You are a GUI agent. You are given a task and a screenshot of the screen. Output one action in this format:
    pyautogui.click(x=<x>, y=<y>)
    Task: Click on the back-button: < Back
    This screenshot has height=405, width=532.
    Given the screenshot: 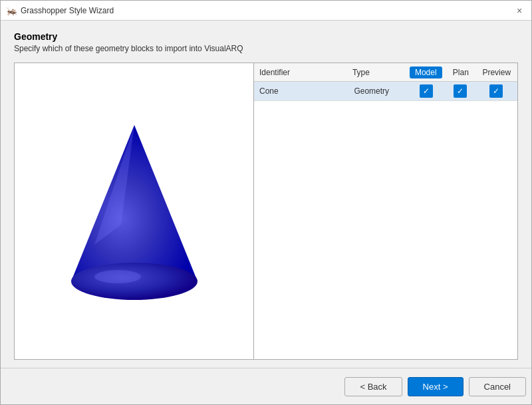 What is the action you would take?
    pyautogui.click(x=373, y=387)
    